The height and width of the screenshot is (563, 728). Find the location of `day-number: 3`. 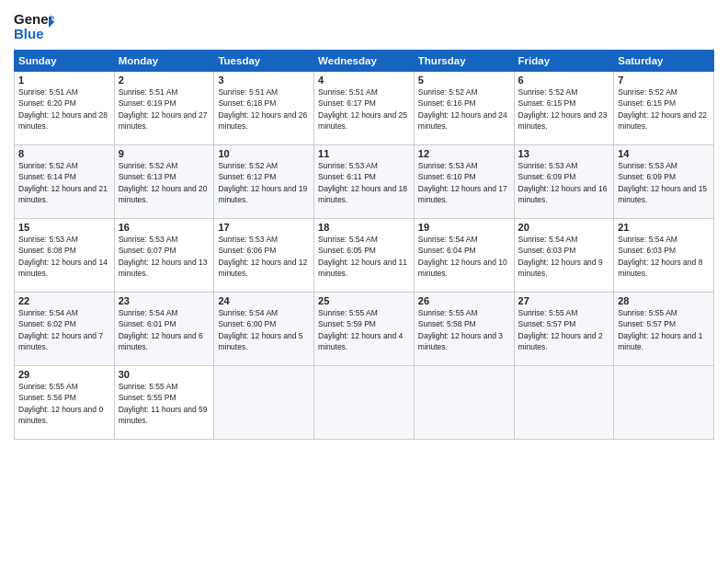

day-number: 3 is located at coordinates (264, 80).